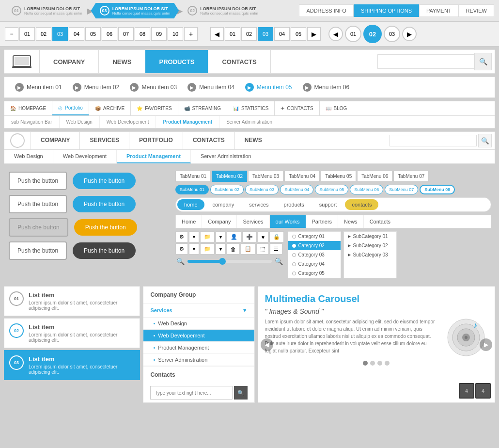  What do you see at coordinates (209, 141) in the screenshot?
I see `second-nav-contacts: CONTACTS` at bounding box center [209, 141].